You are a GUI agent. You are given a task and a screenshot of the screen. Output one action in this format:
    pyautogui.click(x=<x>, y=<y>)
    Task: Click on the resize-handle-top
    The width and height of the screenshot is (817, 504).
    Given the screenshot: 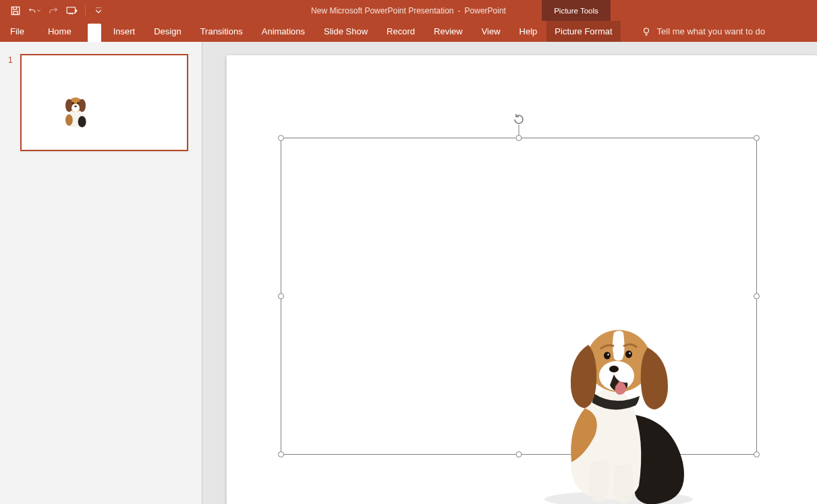 What is the action you would take?
    pyautogui.click(x=519, y=138)
    